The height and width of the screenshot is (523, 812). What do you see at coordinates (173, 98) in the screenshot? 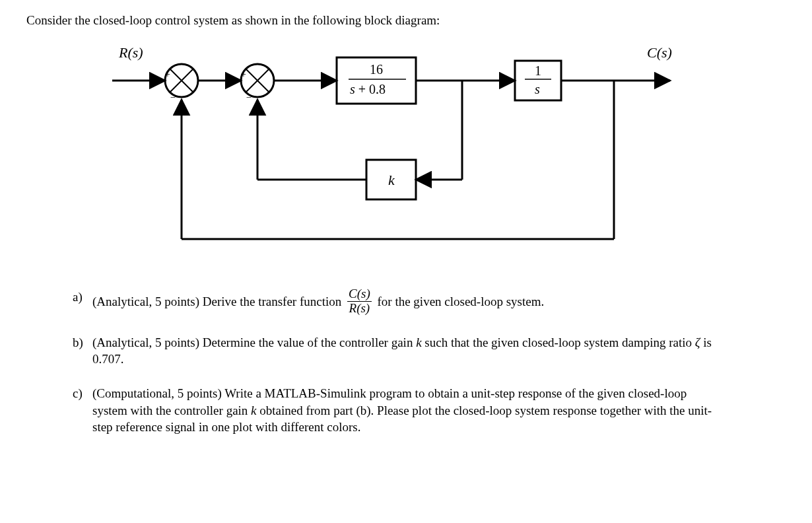
I see `sum1-minus: −` at bounding box center [173, 98].